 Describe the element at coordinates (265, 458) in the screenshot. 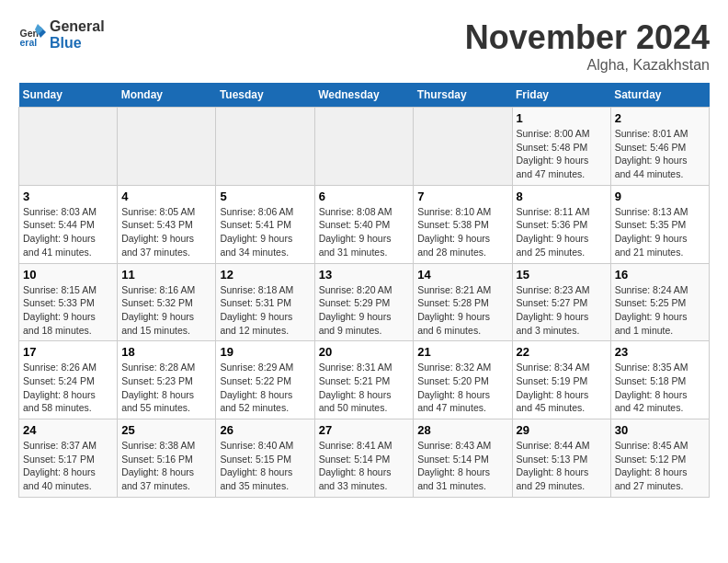

I see `calendar-cell: 26Sunrise: 8:40 AM Sunset: 5:15 PM Dayli…` at that location.